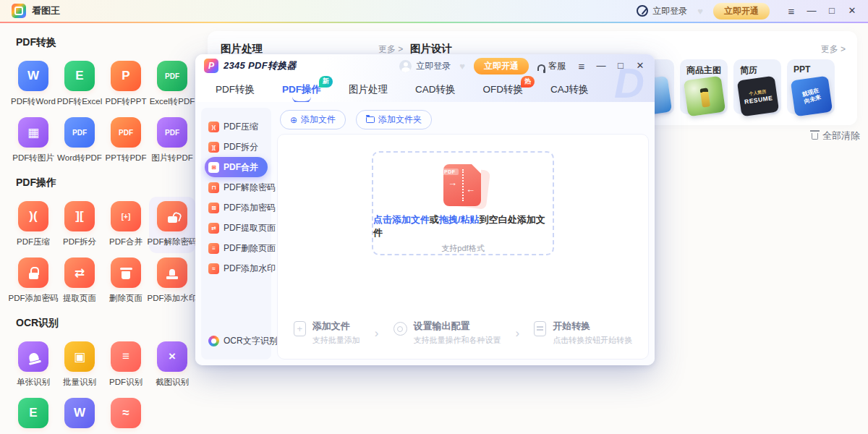  What do you see at coordinates (80, 298) in the screenshot?
I see `tool-label: 提取页面` at bounding box center [80, 298].